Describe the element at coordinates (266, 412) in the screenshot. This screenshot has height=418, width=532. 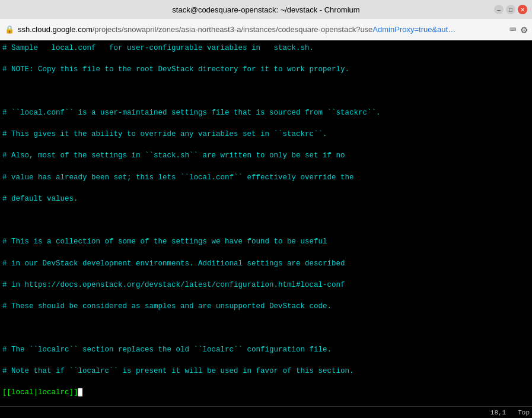
I see `status-bar: 18,1 Top` at that location.